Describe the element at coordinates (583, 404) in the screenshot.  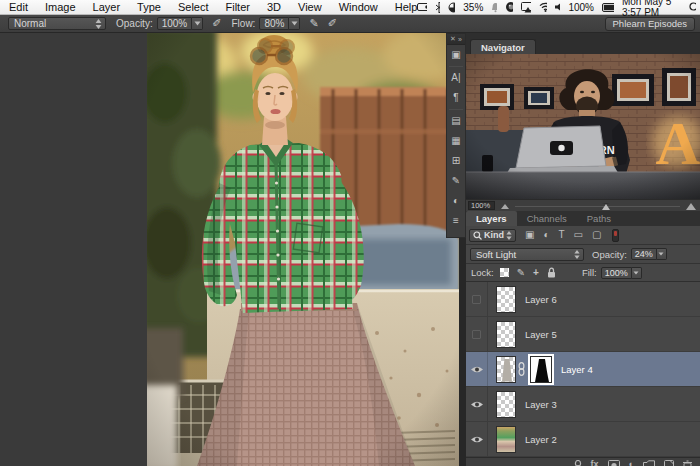
I see `layer-row-layer3: Layer 3` at that location.